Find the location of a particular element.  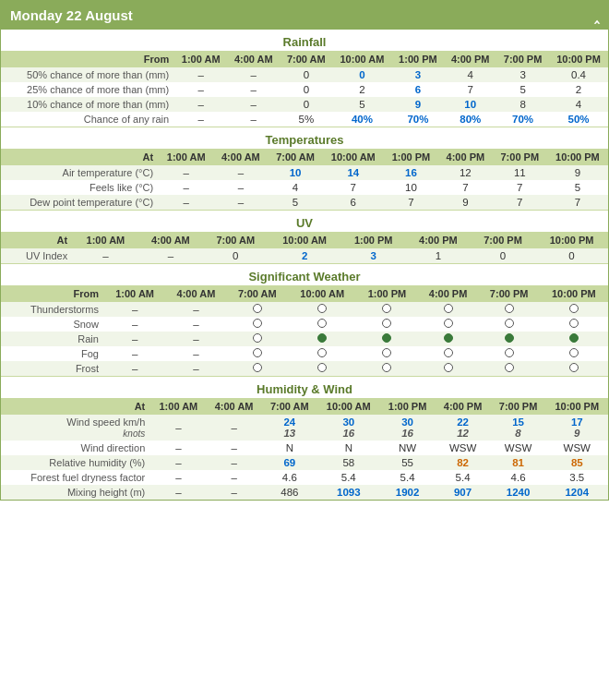

cell-value: 5.4 is located at coordinates (408, 477).